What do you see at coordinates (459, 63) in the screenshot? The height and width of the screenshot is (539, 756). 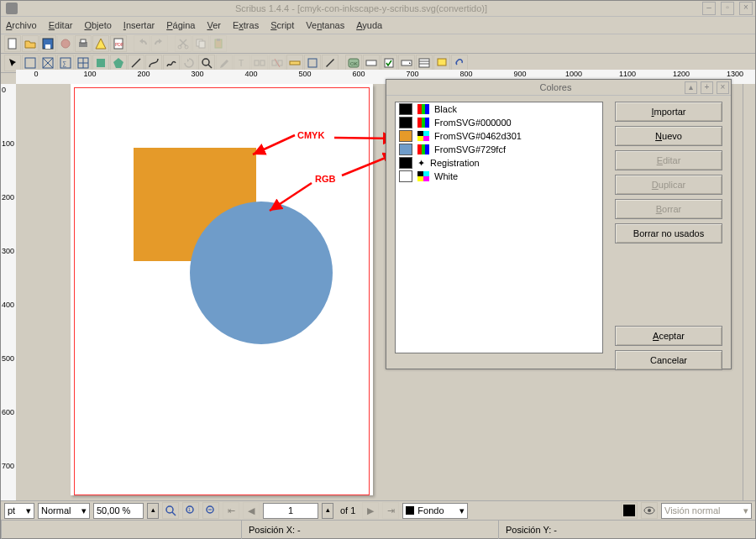 I see `pdf-link-icon` at bounding box center [459, 63].